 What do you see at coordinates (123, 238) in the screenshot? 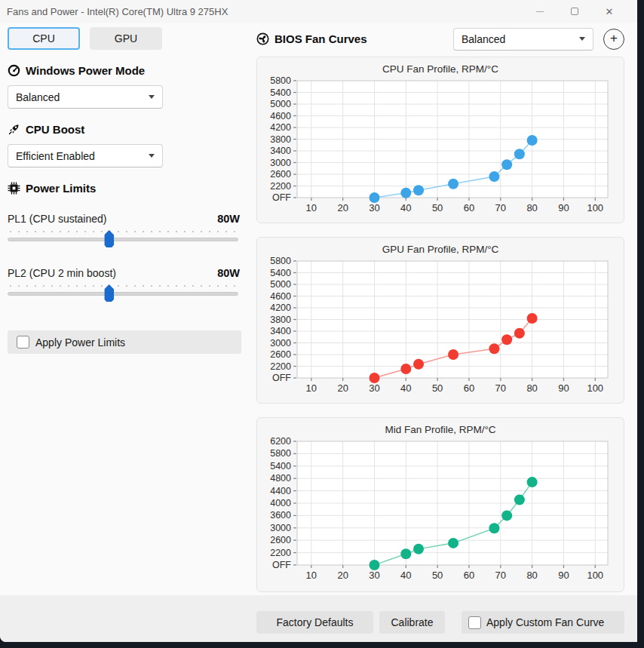
I see `pl1-slider` at bounding box center [123, 238].